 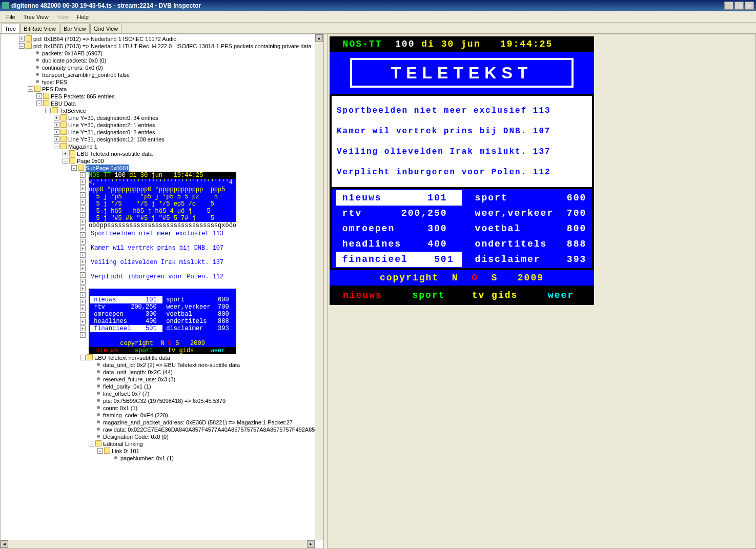 What do you see at coordinates (739, 6) in the screenshot?
I see `maximize-button: □` at bounding box center [739, 6].